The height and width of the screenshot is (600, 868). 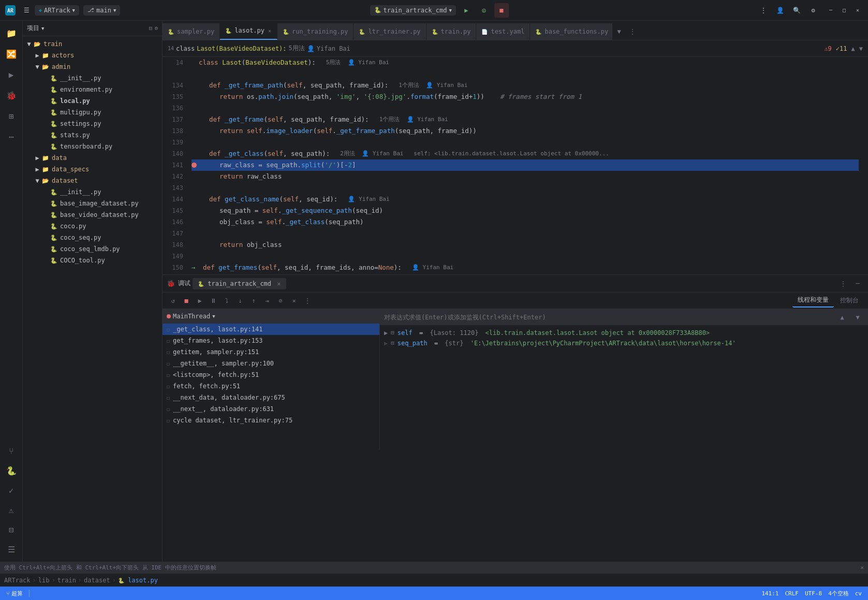 What do you see at coordinates (92, 90) in the screenshot?
I see `tree-item-environment: 🐍 environment.py` at bounding box center [92, 90].